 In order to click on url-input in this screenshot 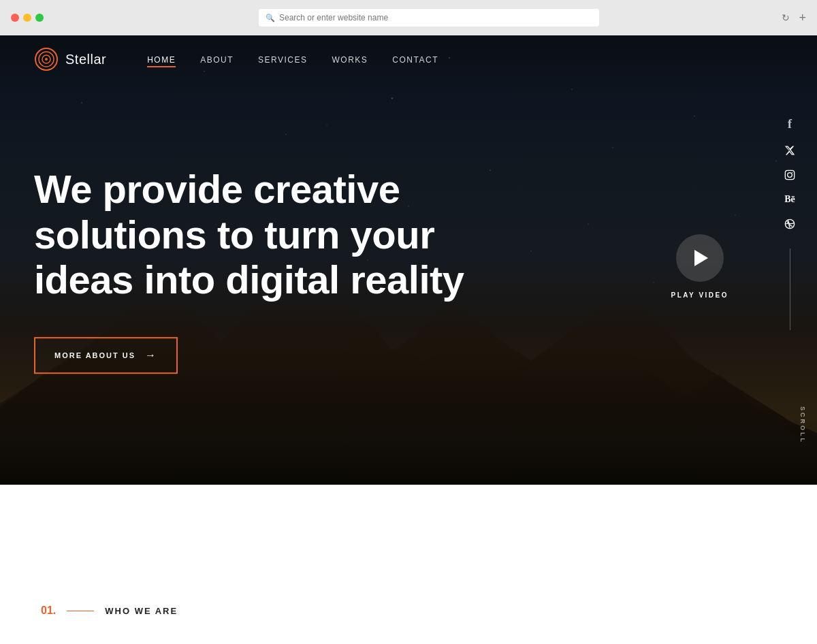, I will do `click(436, 18)`.